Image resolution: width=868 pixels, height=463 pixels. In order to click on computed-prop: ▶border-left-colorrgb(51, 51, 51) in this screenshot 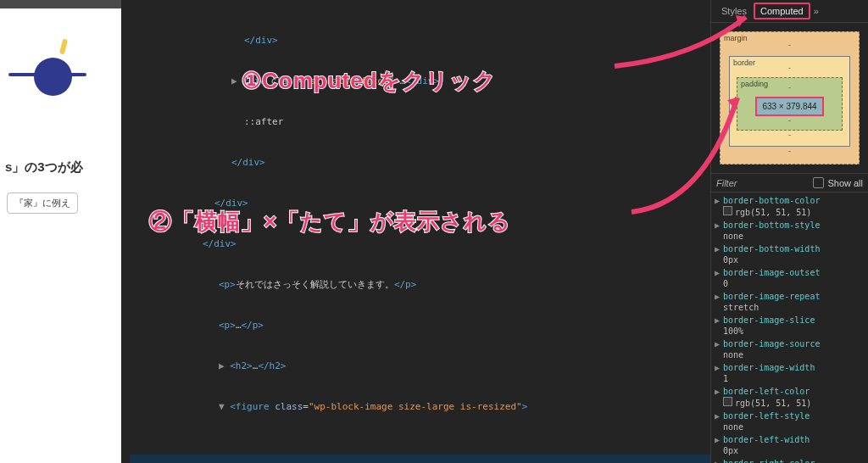, I will do `click(790, 397)`.